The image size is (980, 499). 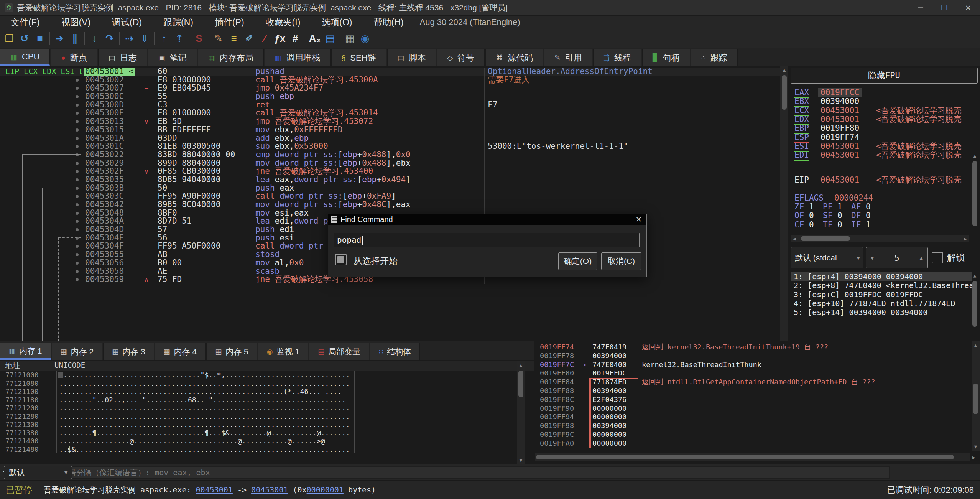 What do you see at coordinates (390, 122) in the screenshot?
I see `disasm-row: 00453013∨EB 5Djmp 吾爱破解论坛学习.453072` at bounding box center [390, 122].